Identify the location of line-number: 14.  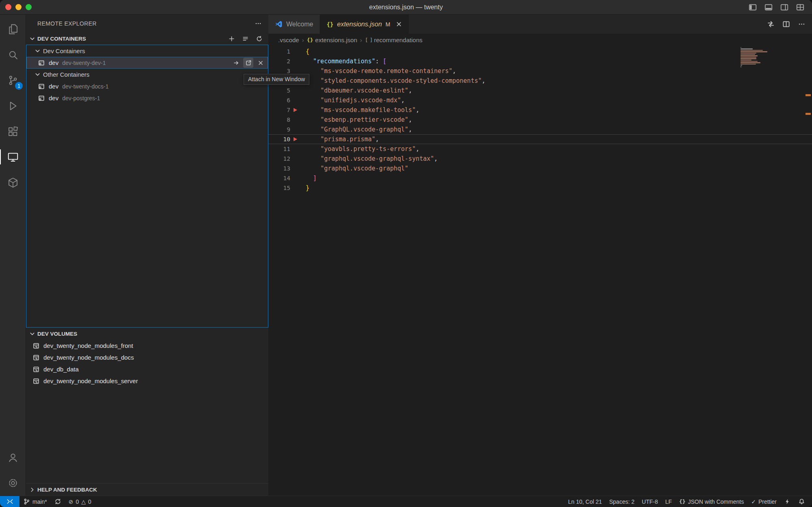
(279, 178).